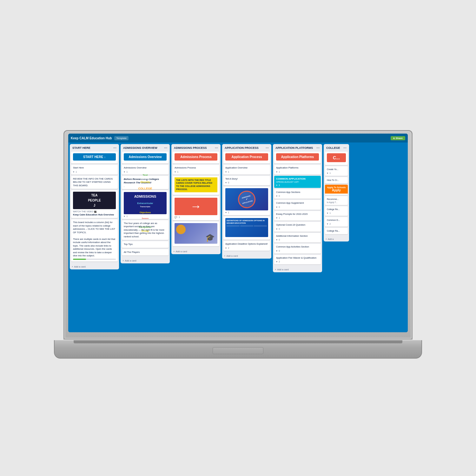 This screenshot has height=476, width=476. What do you see at coordinates (336, 158) in the screenshot?
I see `card-college-banner: C...` at bounding box center [336, 158].